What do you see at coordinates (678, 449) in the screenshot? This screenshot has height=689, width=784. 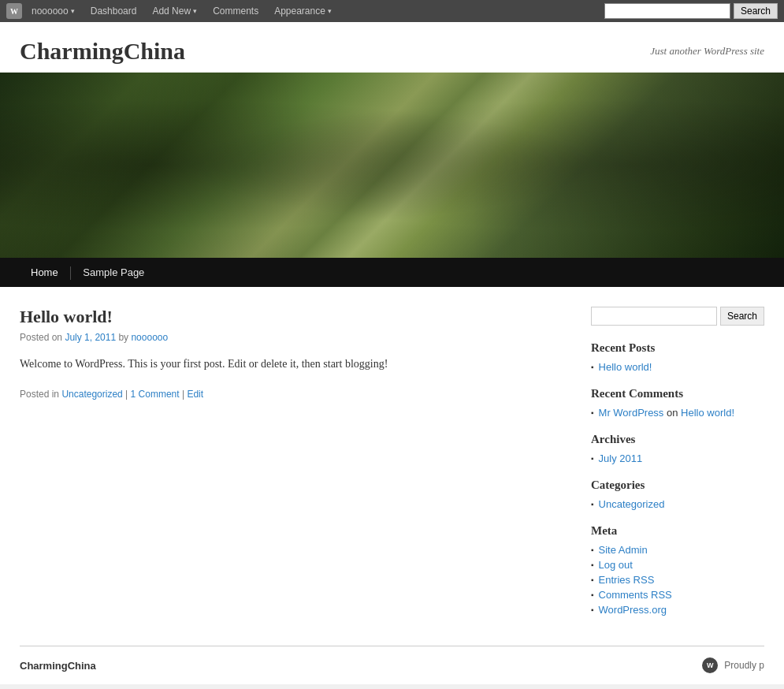 I see `archives-section: Archives July 2011` at bounding box center [678, 449].